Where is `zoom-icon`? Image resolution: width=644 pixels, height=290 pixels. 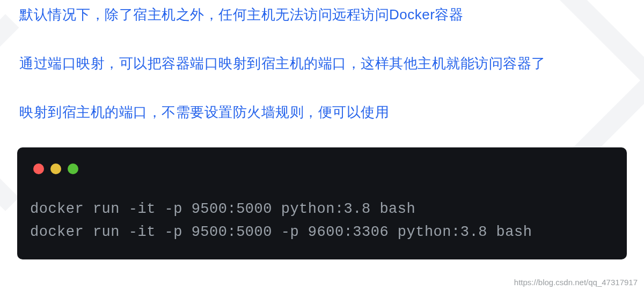 zoom-icon is located at coordinates (73, 169).